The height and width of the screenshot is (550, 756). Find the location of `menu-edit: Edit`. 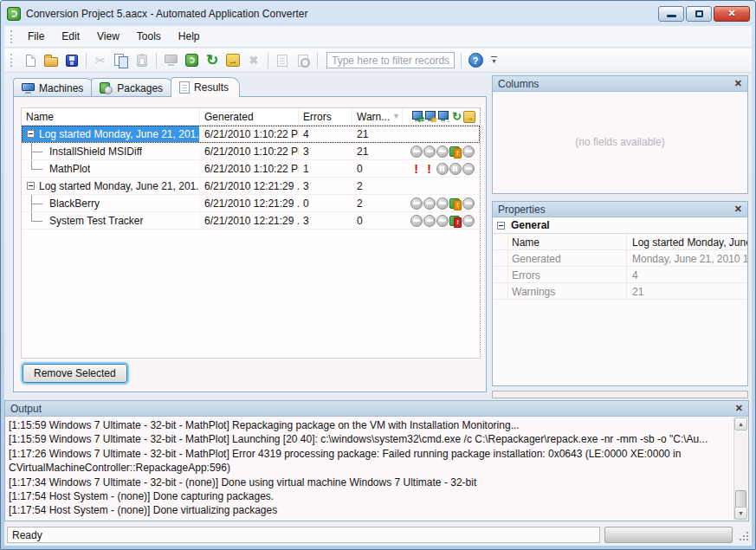

menu-edit: Edit is located at coordinates (71, 36).